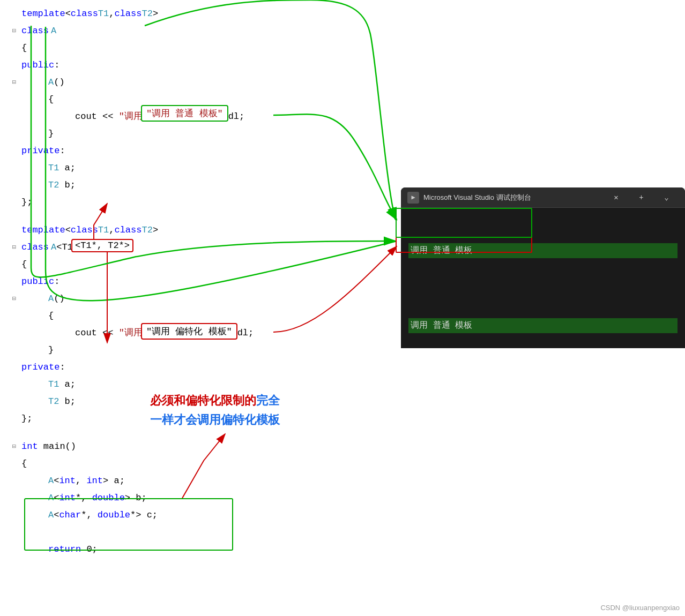 This screenshot has width=685, height=616. I want to click on annotation-box-main-calls, so click(129, 524).